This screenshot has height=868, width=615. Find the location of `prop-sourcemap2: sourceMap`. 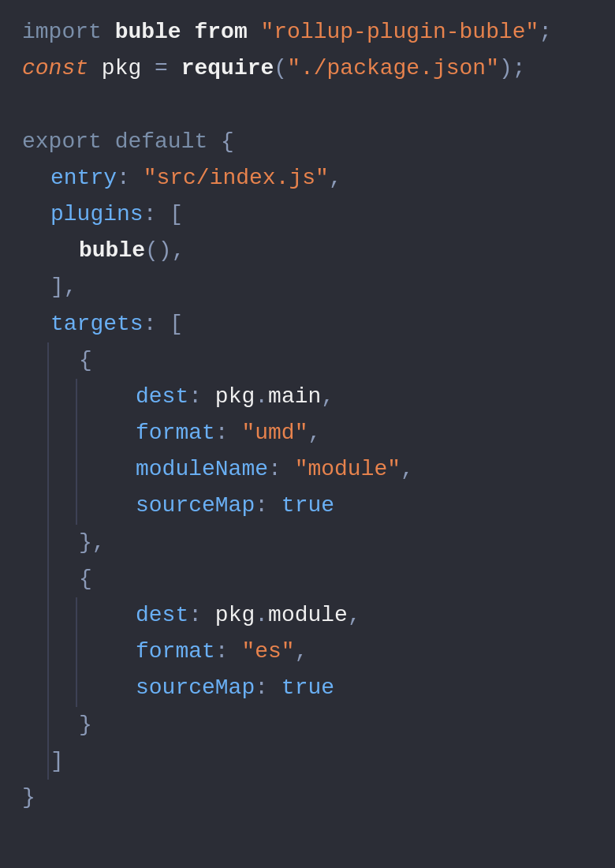

prop-sourcemap2: sourceMap is located at coordinates (196, 688).